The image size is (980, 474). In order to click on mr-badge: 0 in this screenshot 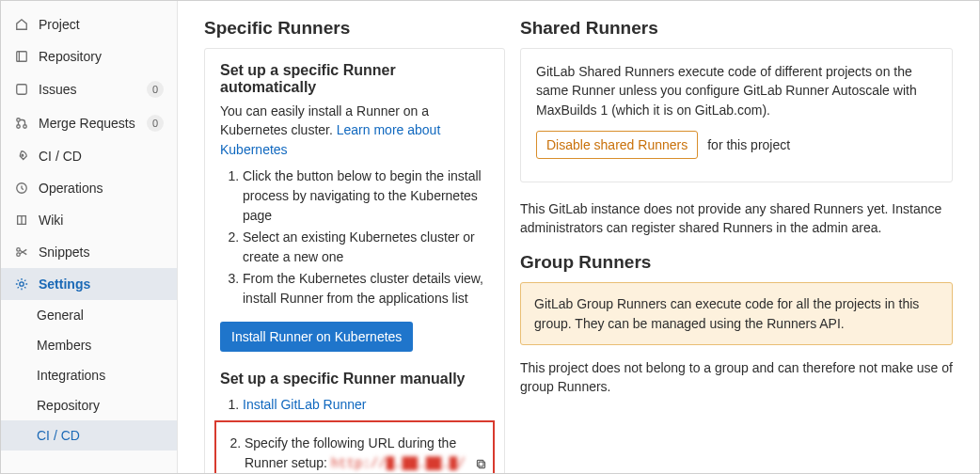, I will do `click(155, 123)`.